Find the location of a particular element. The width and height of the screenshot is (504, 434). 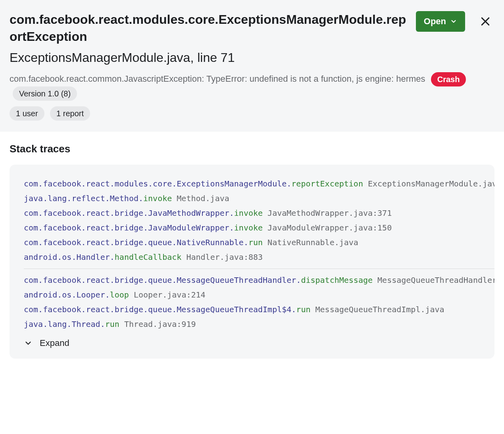

reports-badge: 1 report is located at coordinates (70, 113).